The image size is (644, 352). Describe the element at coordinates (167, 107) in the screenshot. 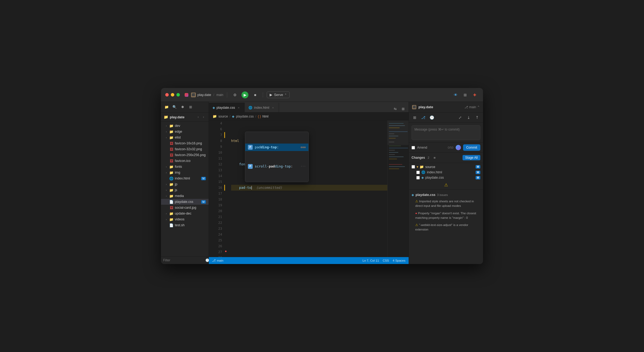

I see `sidebar-folder-btn: 📁` at that location.